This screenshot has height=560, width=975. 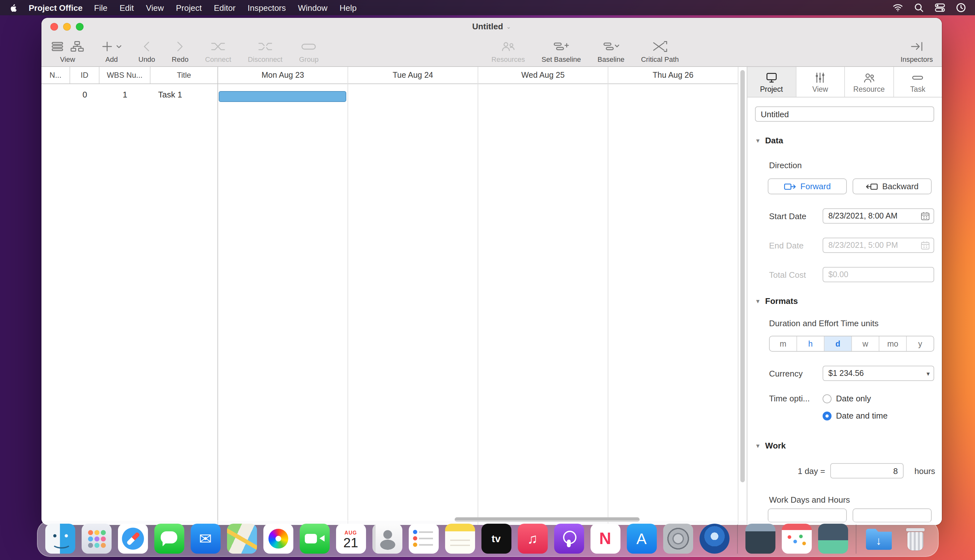 What do you see at coordinates (868, 82) in the screenshot?
I see `tab-resource: Resource` at bounding box center [868, 82].